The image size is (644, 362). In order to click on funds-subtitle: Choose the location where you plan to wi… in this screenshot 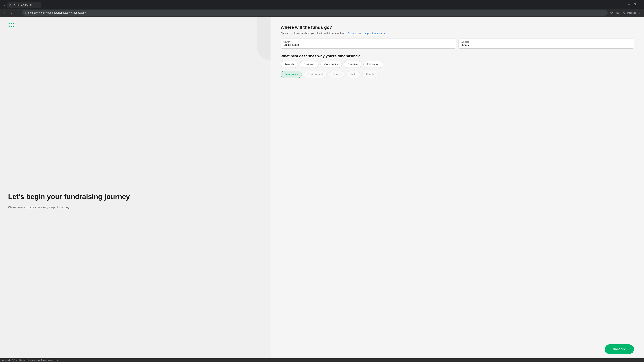, I will do `click(457, 33)`.